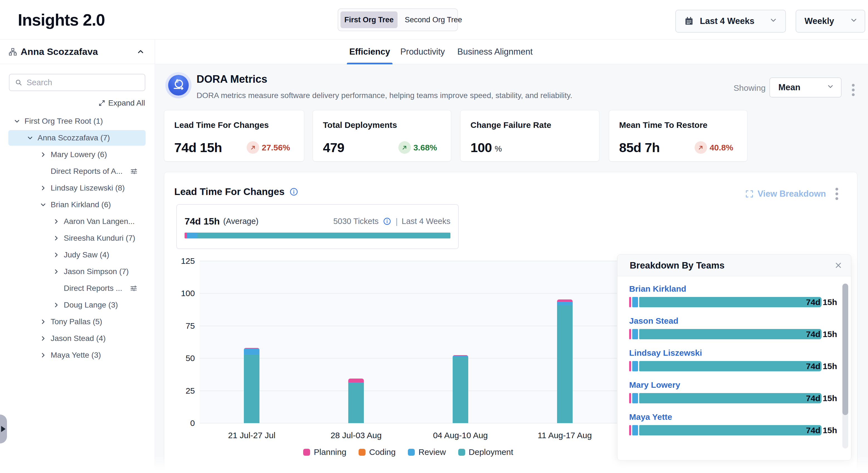 Image resolution: width=868 pixels, height=473 pixels. I want to click on showing-select: Mean, so click(806, 88).